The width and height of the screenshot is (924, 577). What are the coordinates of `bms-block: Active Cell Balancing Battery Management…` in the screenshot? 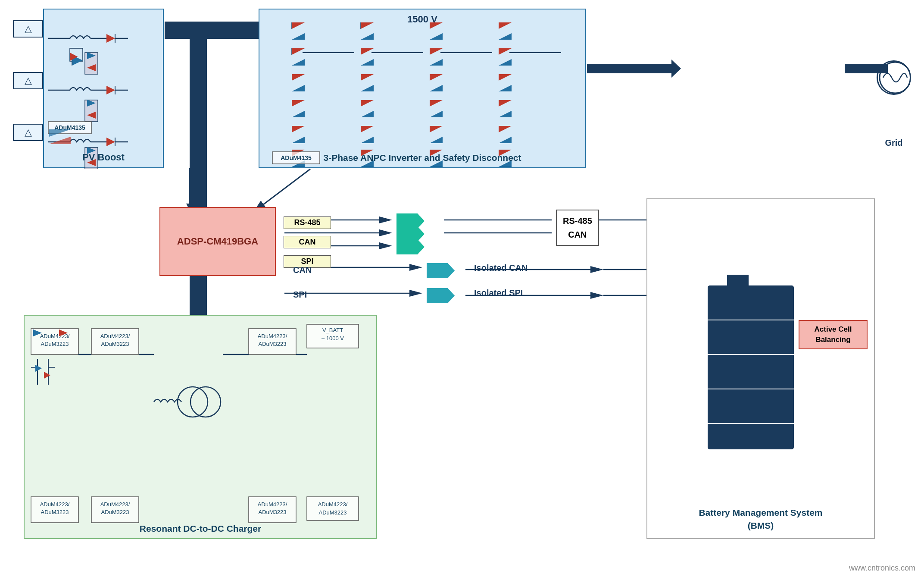 It's located at (761, 369).